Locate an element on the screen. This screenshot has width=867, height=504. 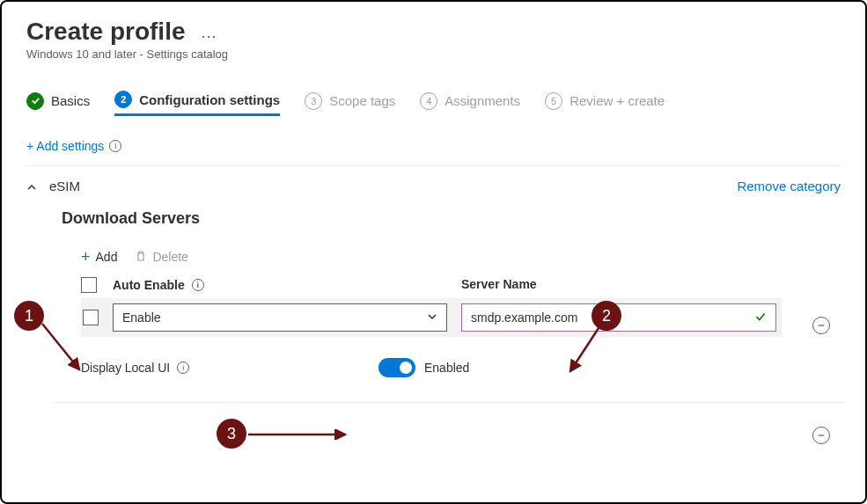
plus-icon: + is located at coordinates (86, 257).